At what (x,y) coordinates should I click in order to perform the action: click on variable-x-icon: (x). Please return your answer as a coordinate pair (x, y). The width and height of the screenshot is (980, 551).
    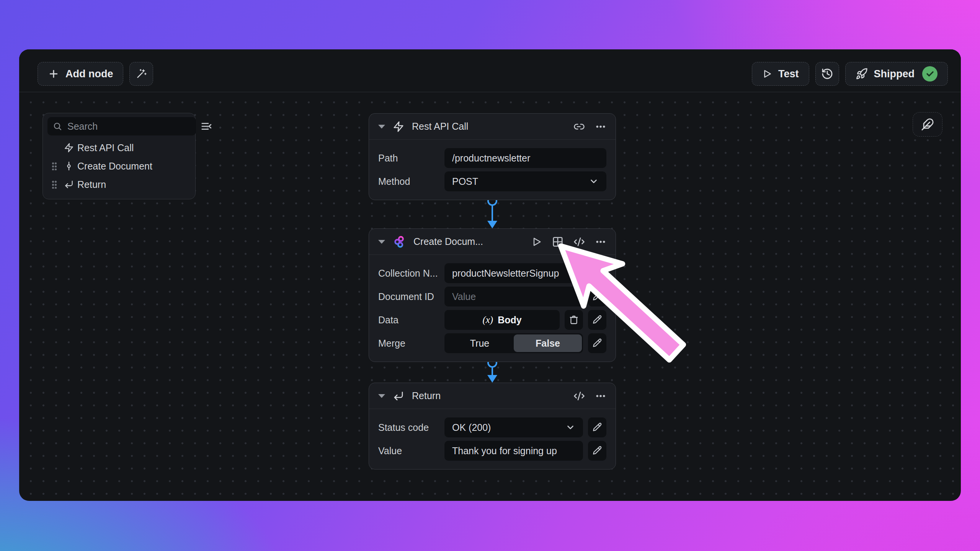
    Looking at the image, I should click on (488, 320).